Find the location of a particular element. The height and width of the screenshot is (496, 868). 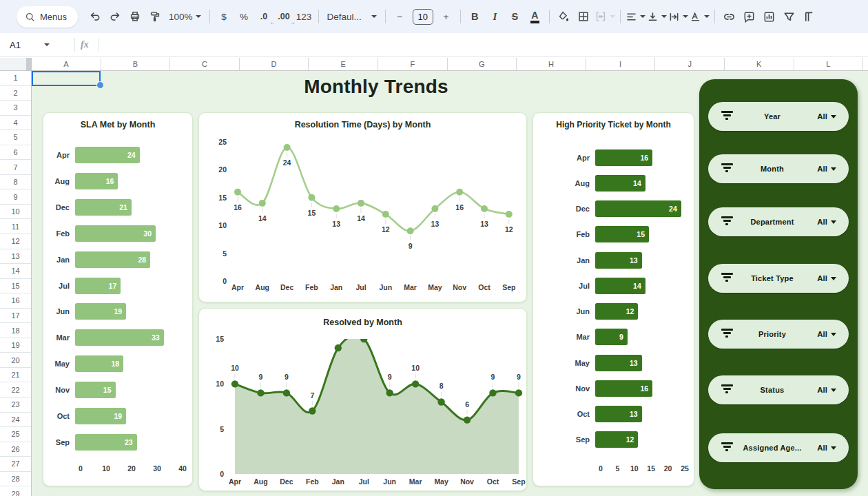

text-wrap-button is located at coordinates (678, 17).